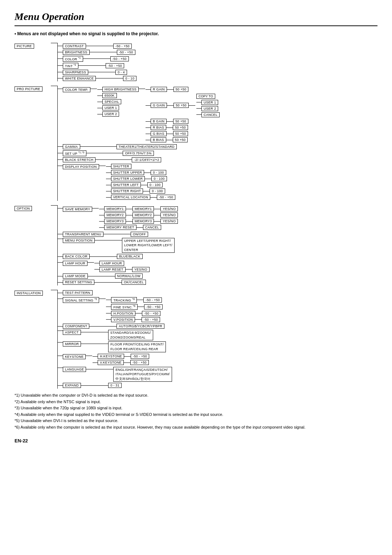  What do you see at coordinates (196, 441) in the screenshot?
I see `page-number: EN-22` at bounding box center [196, 441].